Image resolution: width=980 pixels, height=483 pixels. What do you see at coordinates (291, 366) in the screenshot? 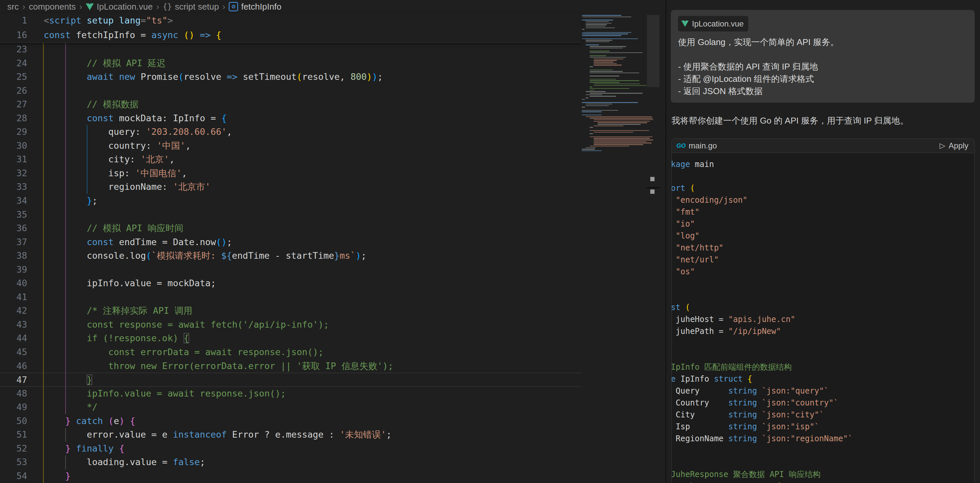
I see `code-line-46: 46 throw new Error(errorData.error || '获…` at bounding box center [291, 366].